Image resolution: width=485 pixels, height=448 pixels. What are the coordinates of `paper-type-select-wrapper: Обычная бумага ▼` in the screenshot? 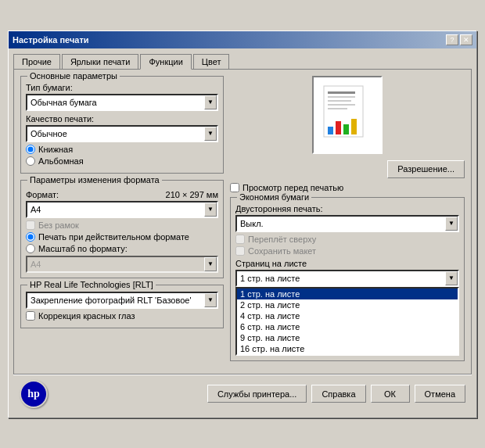 It's located at (122, 102).